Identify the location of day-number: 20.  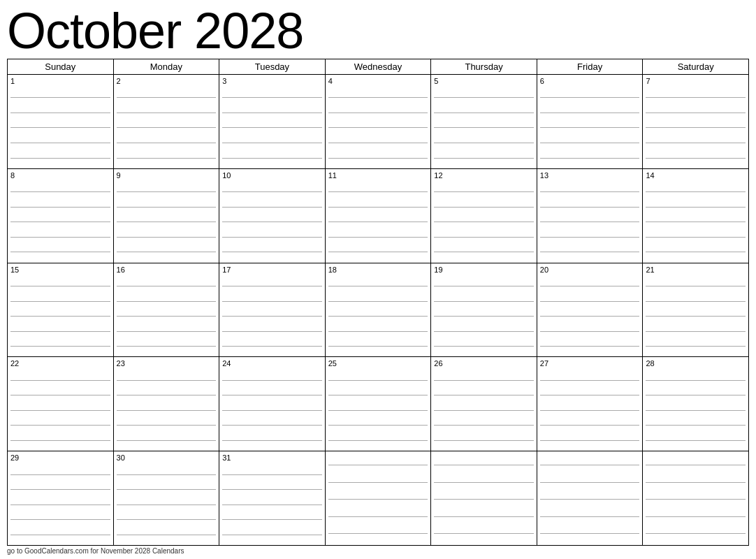
(590, 270).